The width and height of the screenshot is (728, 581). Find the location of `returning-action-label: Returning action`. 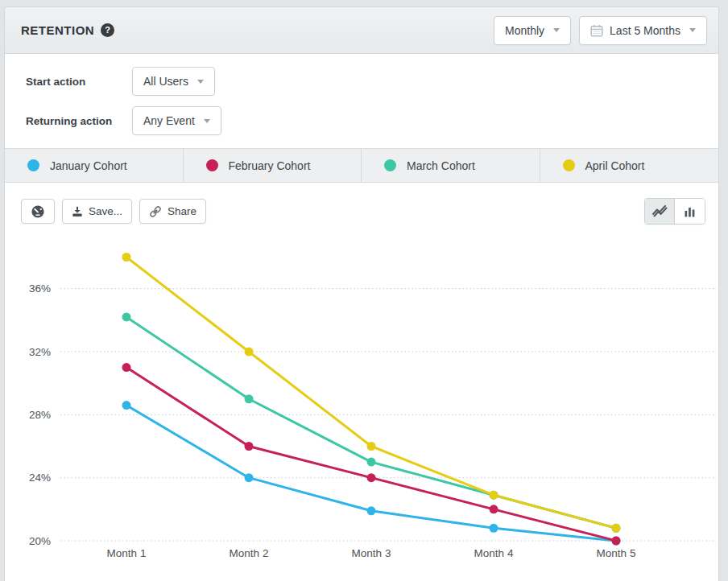

returning-action-label: Returning action is located at coordinates (79, 121).